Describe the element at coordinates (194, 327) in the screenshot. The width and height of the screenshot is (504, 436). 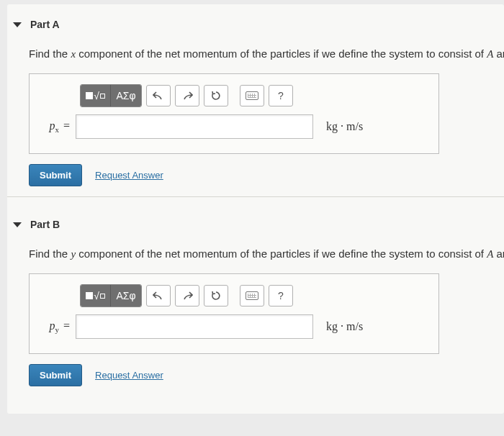
I see `answer-input-b` at that location.